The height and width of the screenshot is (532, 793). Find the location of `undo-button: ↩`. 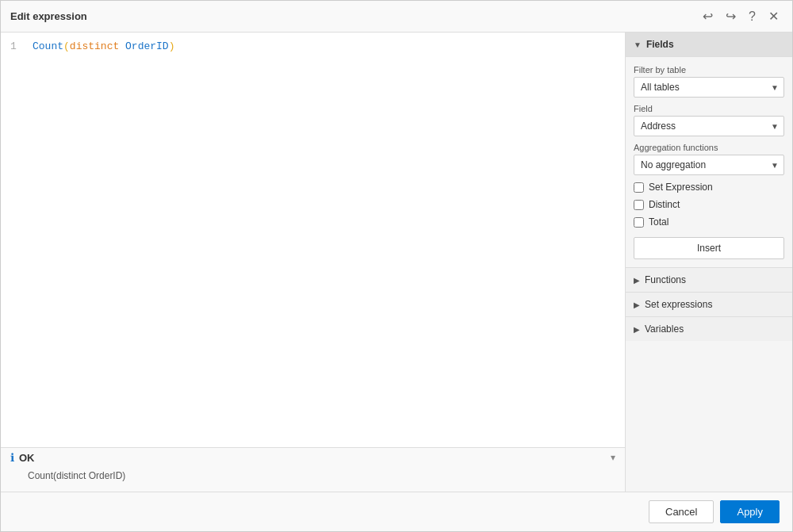

undo-button: ↩ is located at coordinates (707, 16).